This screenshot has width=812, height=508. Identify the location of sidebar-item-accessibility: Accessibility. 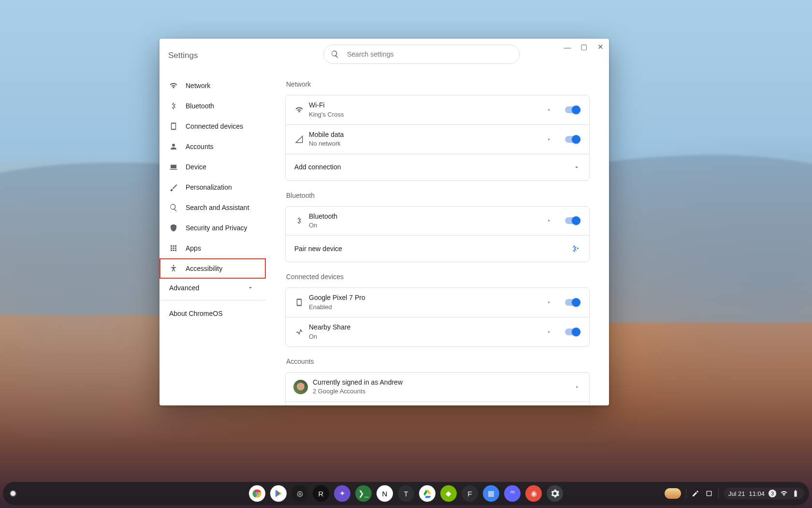
(213, 269).